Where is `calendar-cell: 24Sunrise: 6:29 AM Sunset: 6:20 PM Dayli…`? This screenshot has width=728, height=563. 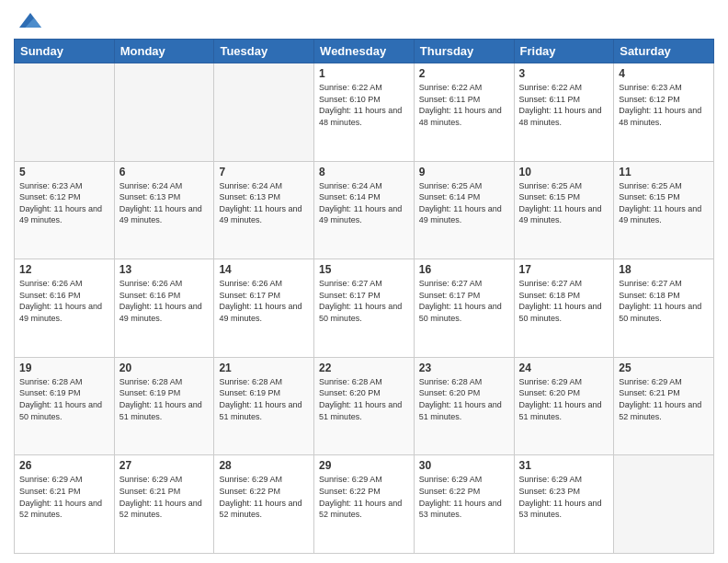 calendar-cell: 24Sunrise: 6:29 AM Sunset: 6:20 PM Dayli… is located at coordinates (564, 407).